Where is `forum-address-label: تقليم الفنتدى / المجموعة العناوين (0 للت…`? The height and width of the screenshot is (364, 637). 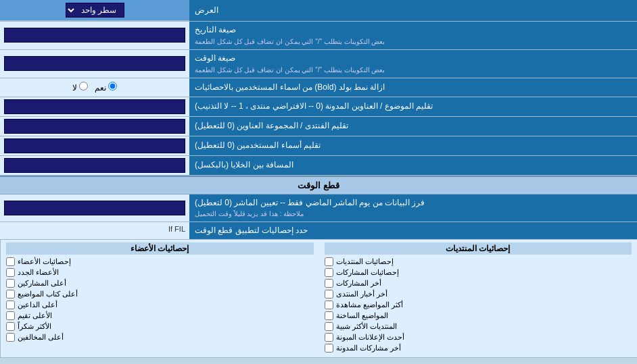 forum-address-label: تقليم الفنتدى / المجموعة العناوين (0 للت… is located at coordinates (413, 126).